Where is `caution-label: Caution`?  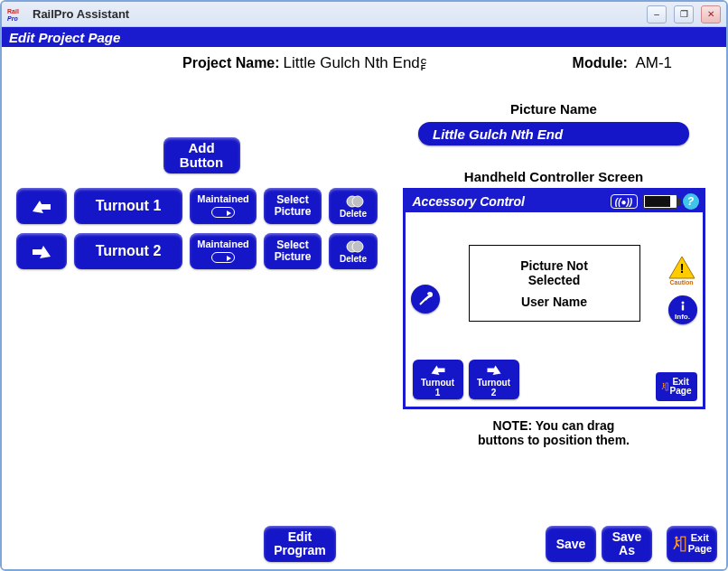
caution-label: Caution is located at coordinates (681, 282).